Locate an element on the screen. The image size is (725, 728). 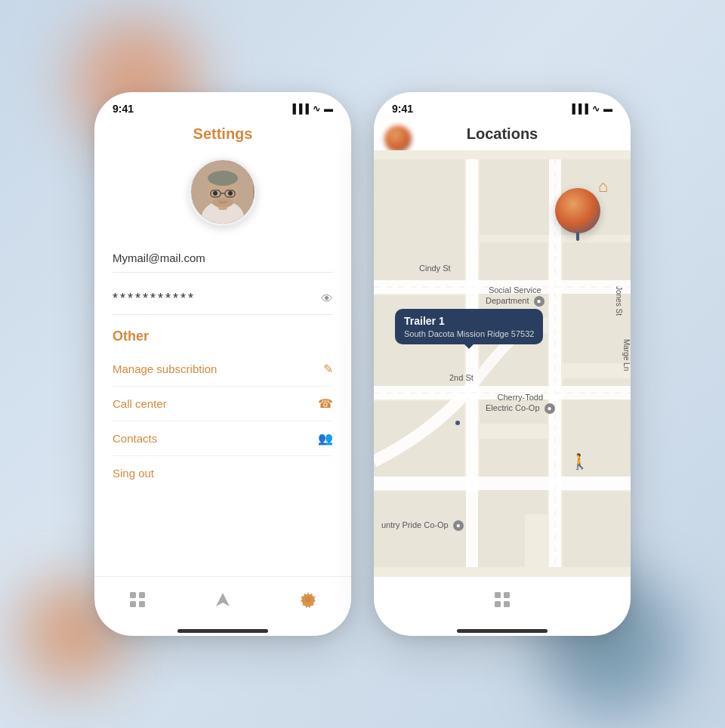
eye-icon: 👁 is located at coordinates (327, 299).